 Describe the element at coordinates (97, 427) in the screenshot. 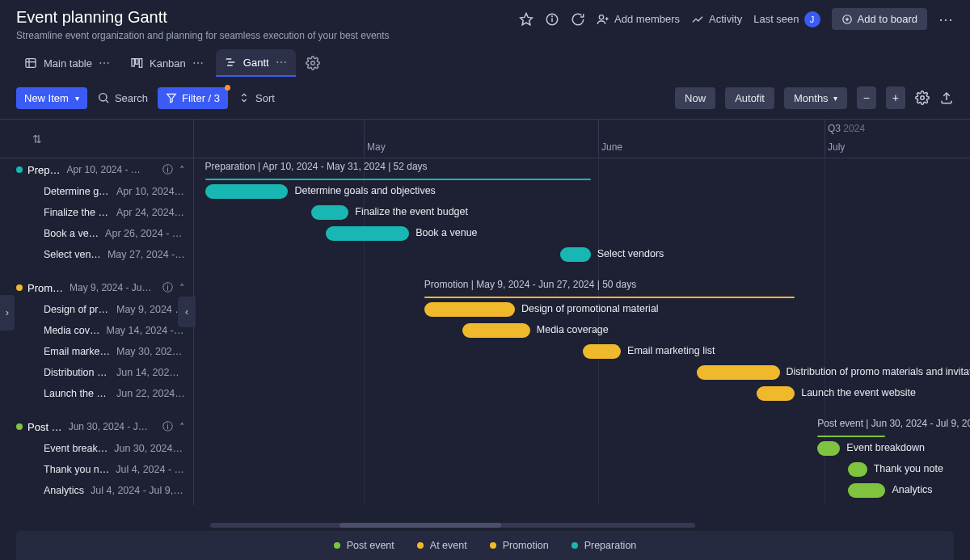

I see `group-header-post-event: Post … Jun 30, 2024 - J… ⓘ ˄` at that location.